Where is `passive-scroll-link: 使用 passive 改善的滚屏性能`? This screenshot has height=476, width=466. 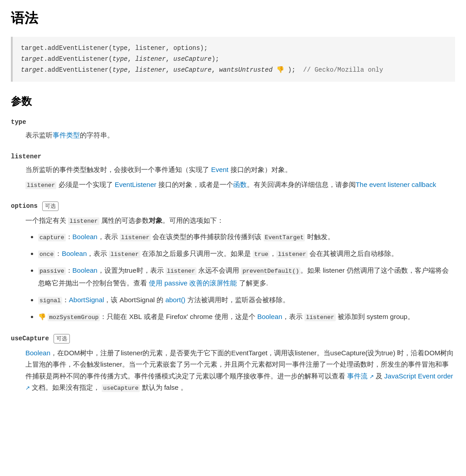 passive-scroll-link: 使用 passive 改善的滚屏性能 is located at coordinates (193, 283).